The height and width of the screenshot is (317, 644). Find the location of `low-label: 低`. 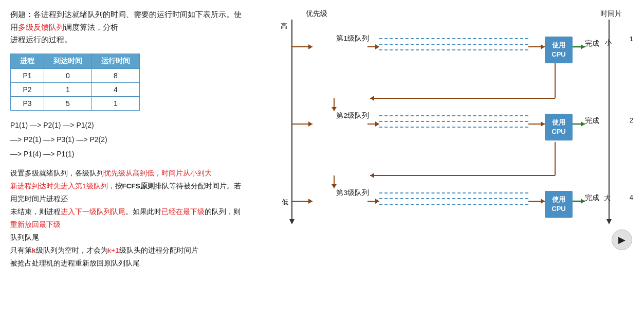

low-label: 低 is located at coordinates (285, 202).